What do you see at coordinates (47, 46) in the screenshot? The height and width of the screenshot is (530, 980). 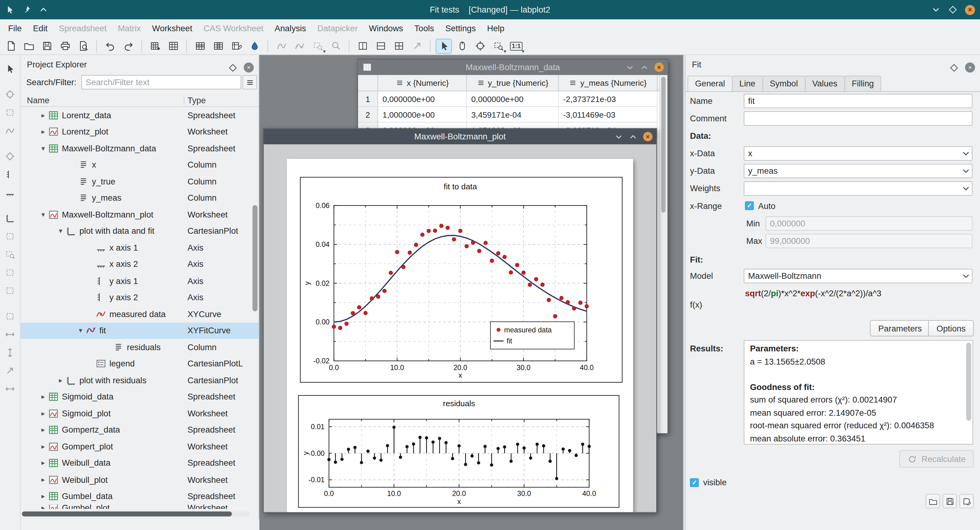 I see `save-project-button` at bounding box center [47, 46].